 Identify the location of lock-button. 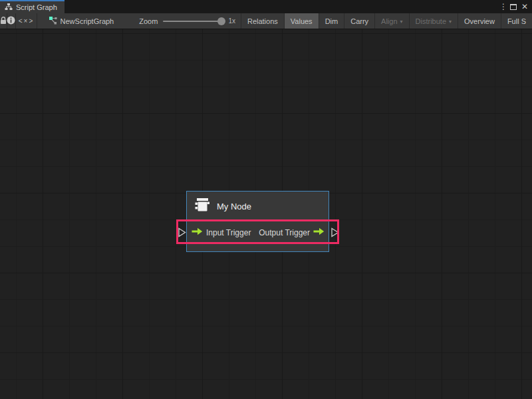
(3, 21).